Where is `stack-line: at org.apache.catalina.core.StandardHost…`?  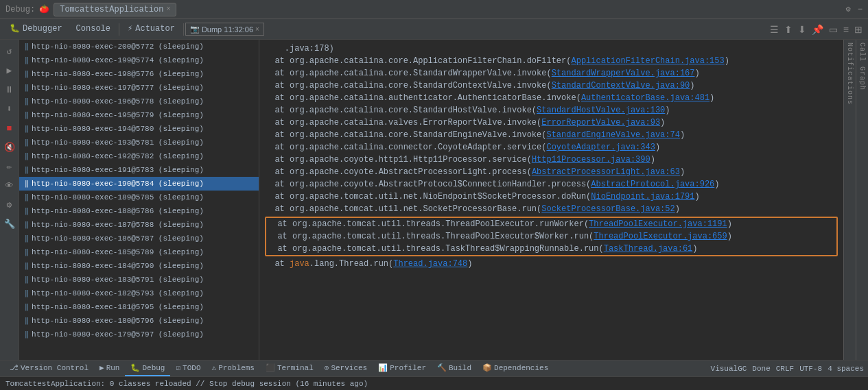 stack-line: at org.apache.catalina.core.StandardHost… is located at coordinates (552, 110).